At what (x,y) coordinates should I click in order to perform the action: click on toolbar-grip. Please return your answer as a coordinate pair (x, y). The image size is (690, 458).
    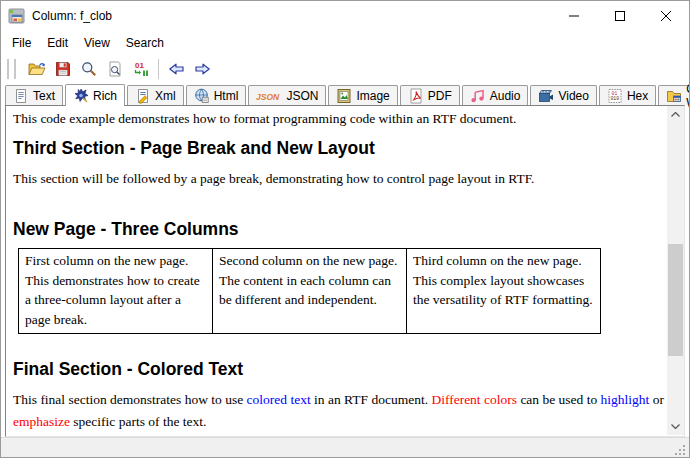
    Looking at the image, I should click on (7, 69).